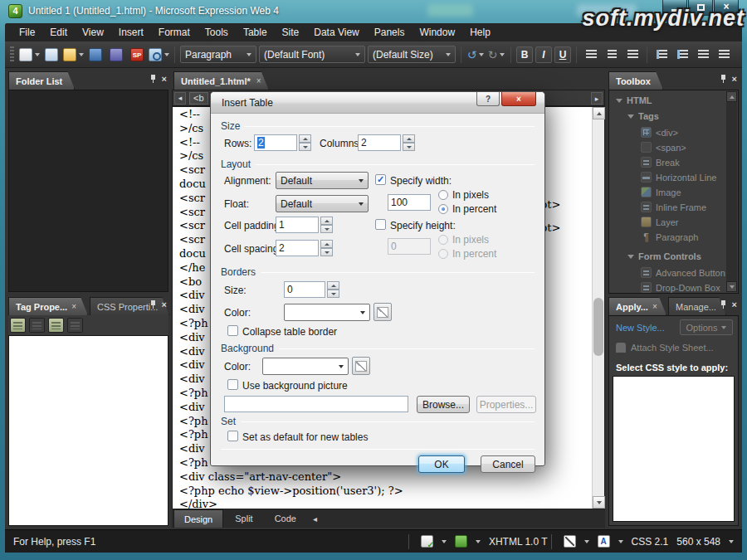 The height and width of the screenshot is (560, 747). I want to click on options-button: Options, so click(706, 327).